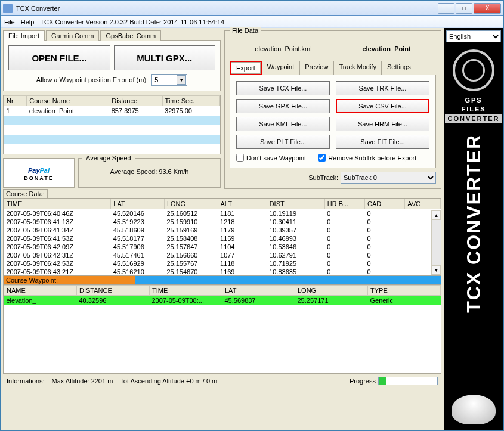  I want to click on multi-gpx-button: MULTI GPX..., so click(165, 58).